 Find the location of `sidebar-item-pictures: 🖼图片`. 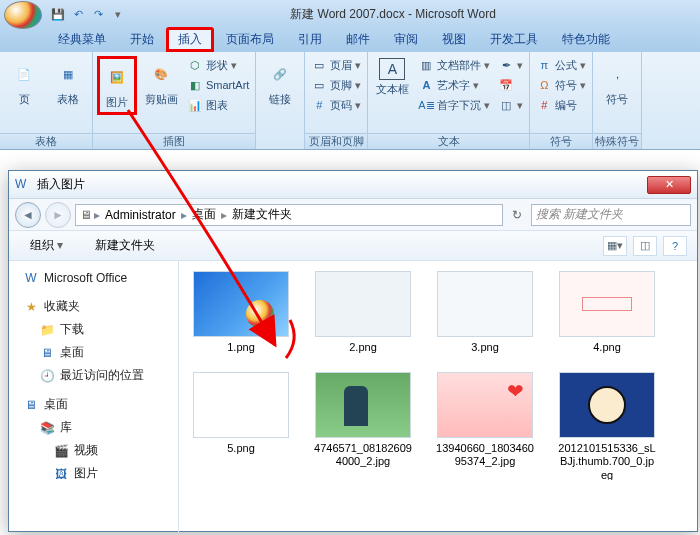

sidebar-item-pictures: 🖼图片 is located at coordinates (94, 474).